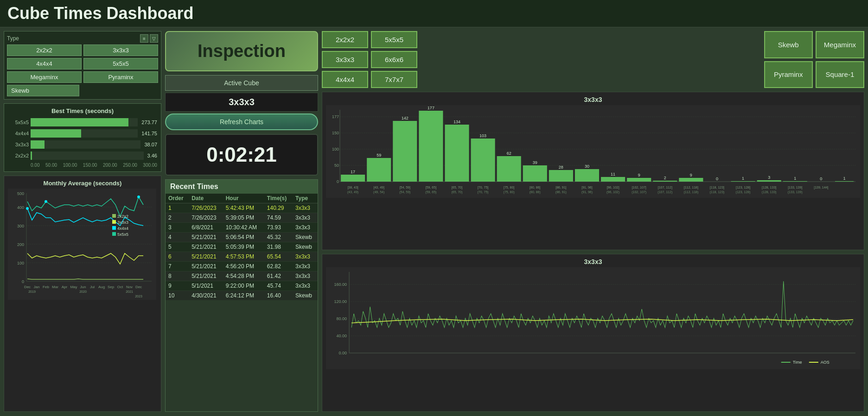 This screenshot has height=416, width=868. Describe the element at coordinates (535, 192) in the screenshot. I see `svg-text: (37, 40)` at that location.